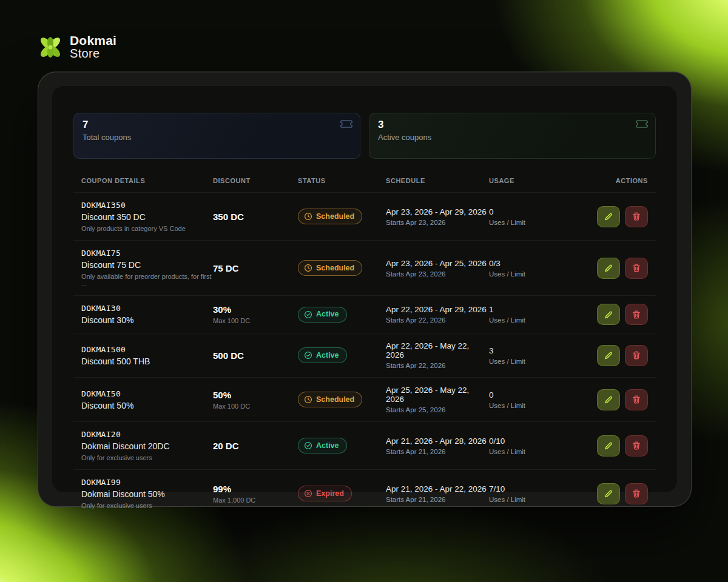 This screenshot has height=582, width=728. What do you see at coordinates (255, 446) in the screenshot?
I see `discount-value: 20 DC` at bounding box center [255, 446].